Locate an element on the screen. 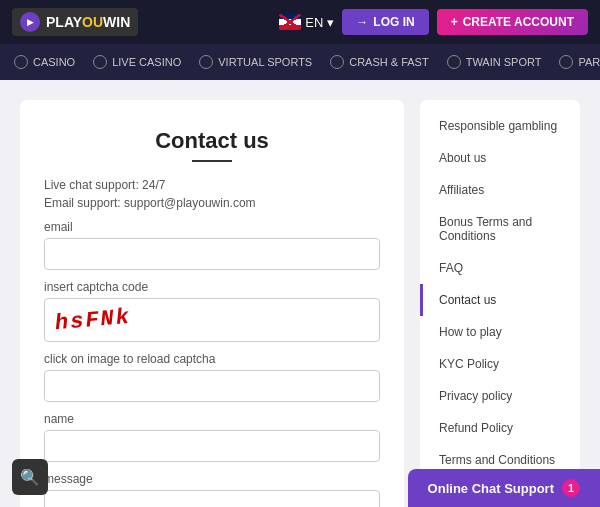 This screenshot has height=507, width=600. live-casino-icon is located at coordinates (100, 62).